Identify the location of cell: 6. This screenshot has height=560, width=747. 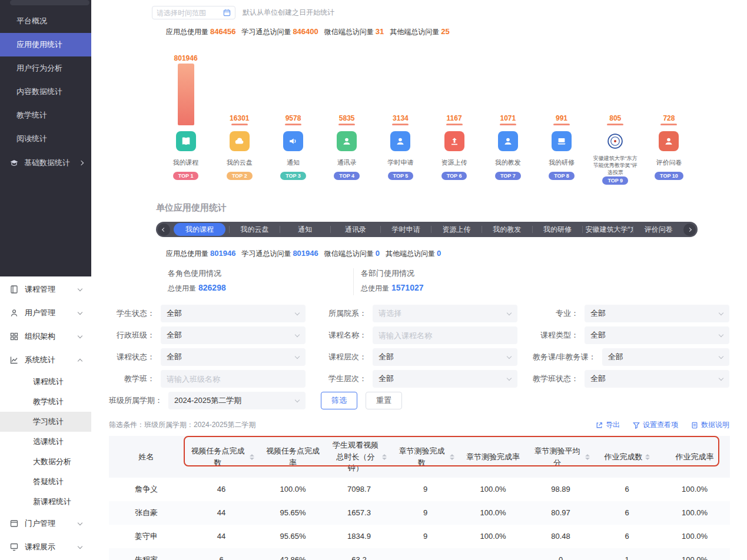
(627, 489).